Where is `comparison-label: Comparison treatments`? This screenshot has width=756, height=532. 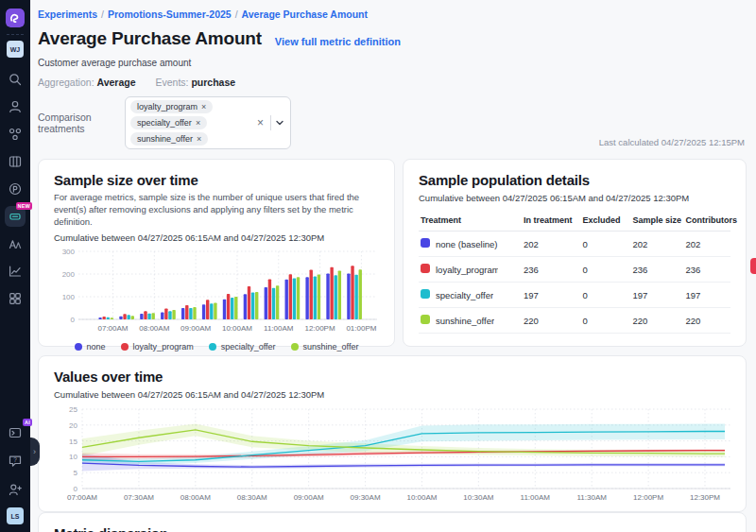 comparison-label: Comparison treatments is located at coordinates (81, 123).